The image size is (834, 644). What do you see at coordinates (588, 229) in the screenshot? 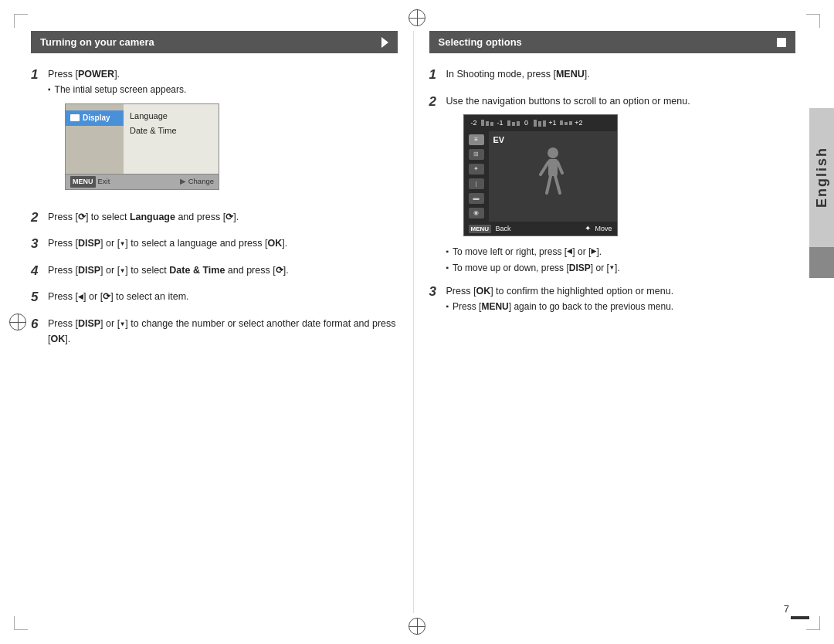
I see `move-arrows-icon: ✦` at bounding box center [588, 229].